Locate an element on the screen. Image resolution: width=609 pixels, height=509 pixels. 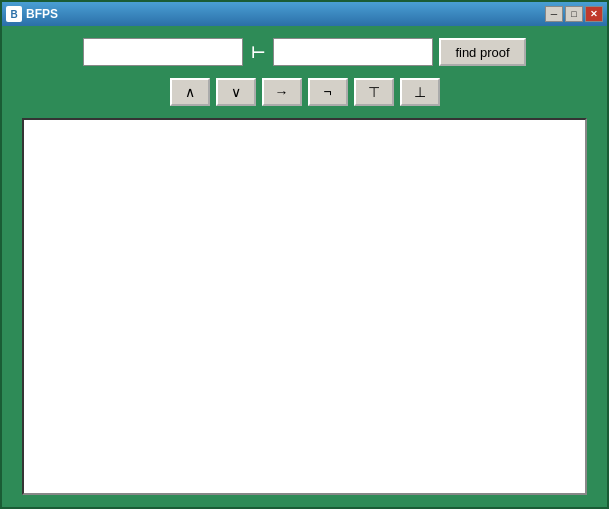
symbol-button-not: ¬ is located at coordinates (328, 92).